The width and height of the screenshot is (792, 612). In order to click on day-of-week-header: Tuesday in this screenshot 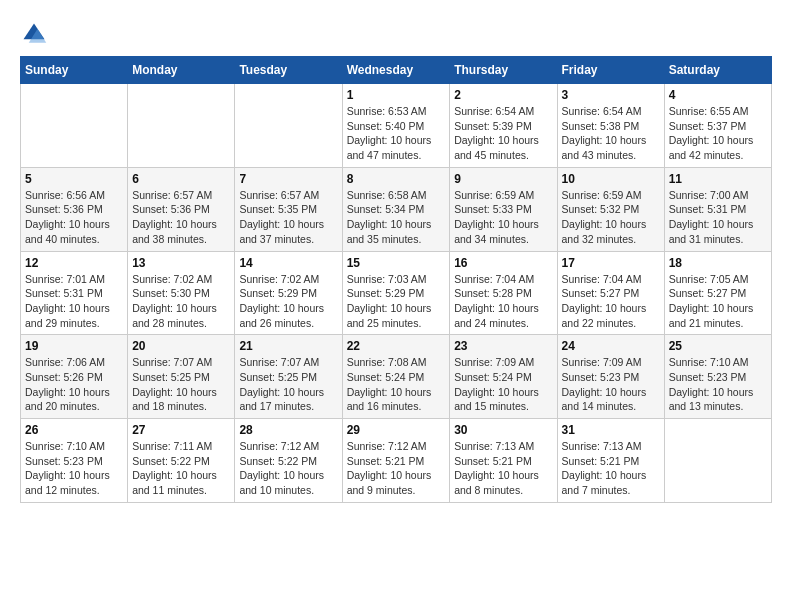, I will do `click(288, 70)`.